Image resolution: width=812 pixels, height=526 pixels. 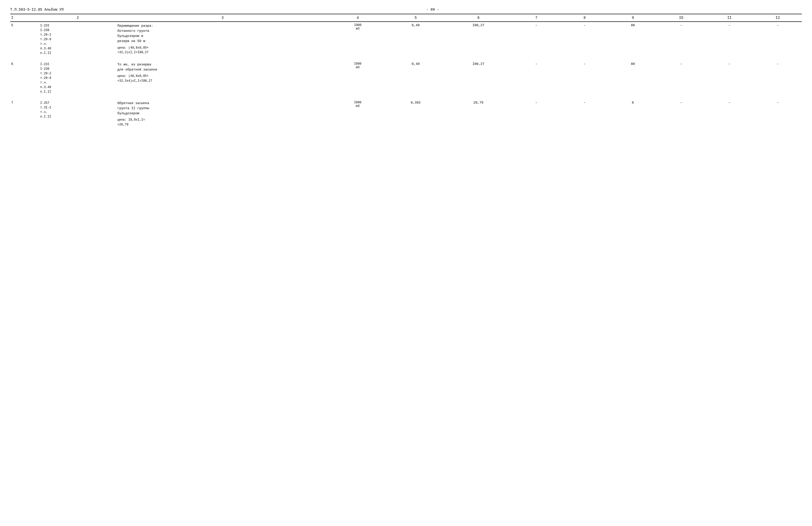 I want to click on header-left: Т.П.503-5-I2.85 Альбом УП, so click(x=37, y=10).